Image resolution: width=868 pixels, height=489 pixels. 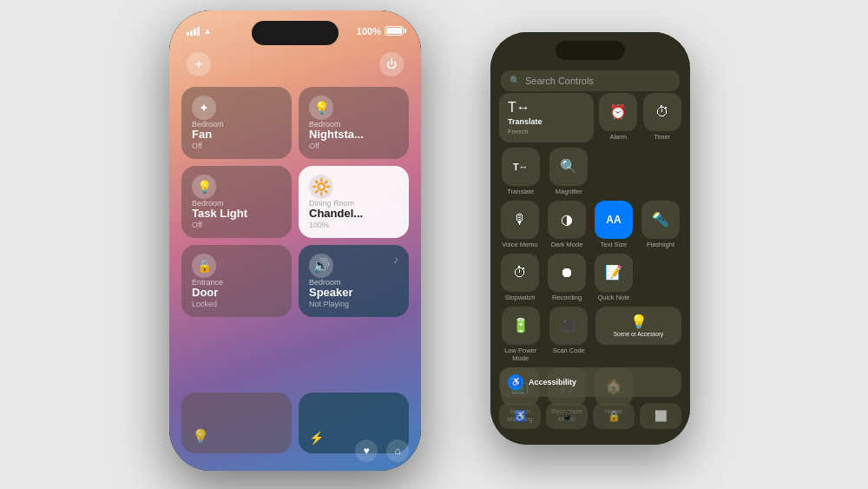 I want to click on light-icon: 💡, so click(x=321, y=108).